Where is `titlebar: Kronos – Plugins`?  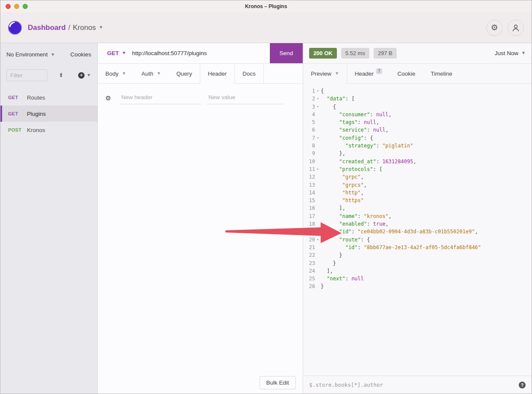
titlebar: Kronos – Plugins is located at coordinates (266, 6).